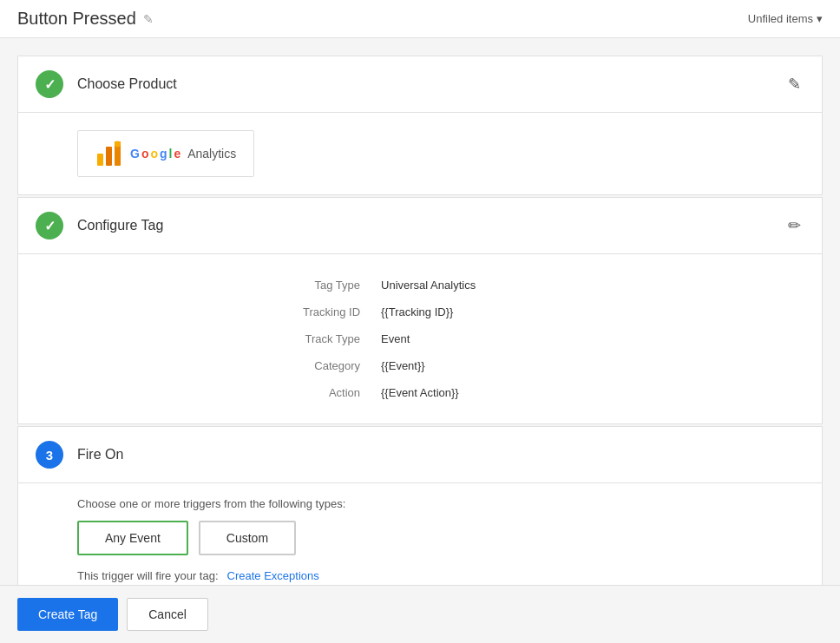  I want to click on choose-product-body: Google Analytics, so click(420, 154).